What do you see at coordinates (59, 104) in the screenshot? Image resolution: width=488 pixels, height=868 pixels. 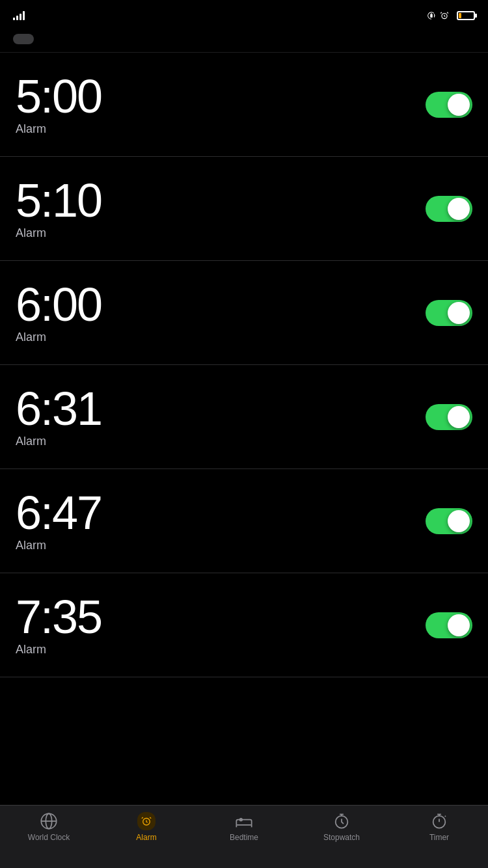 I see `alarm-info: 5:00 Alarm` at bounding box center [59, 104].